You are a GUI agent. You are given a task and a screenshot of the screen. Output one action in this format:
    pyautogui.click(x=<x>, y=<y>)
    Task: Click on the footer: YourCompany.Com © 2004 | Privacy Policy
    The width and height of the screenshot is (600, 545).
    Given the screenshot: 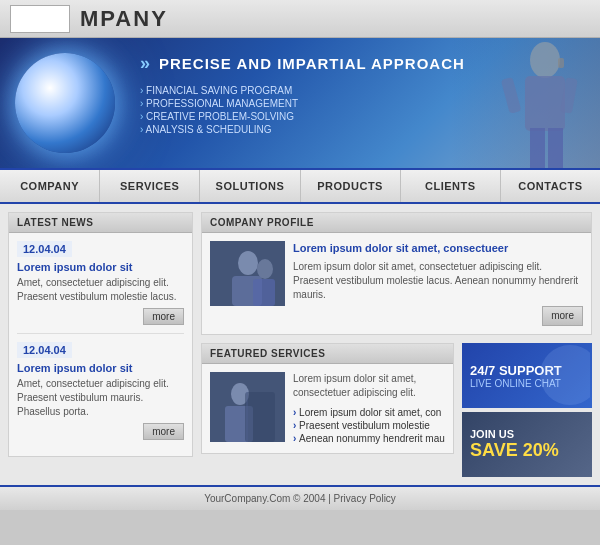 What is the action you would take?
    pyautogui.click(x=300, y=498)
    